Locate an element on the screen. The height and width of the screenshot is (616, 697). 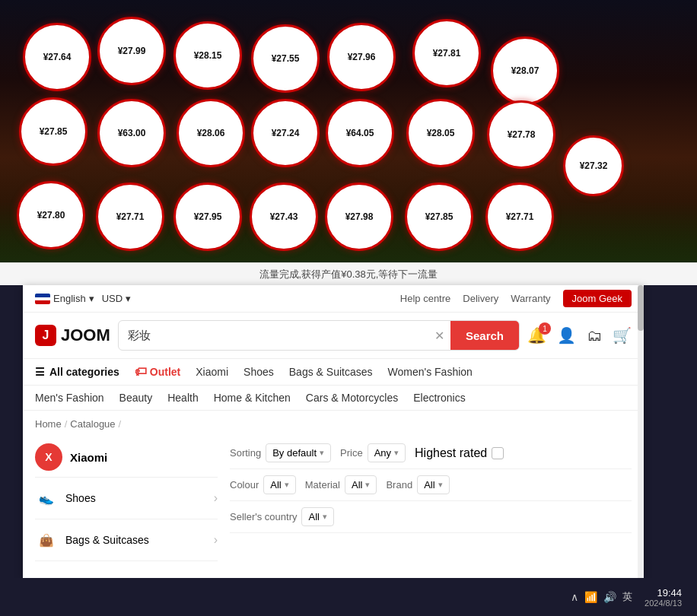
taskbar: ∧ 📶 🔊 英 19:44 2024/8/13 is located at coordinates (348, 597).